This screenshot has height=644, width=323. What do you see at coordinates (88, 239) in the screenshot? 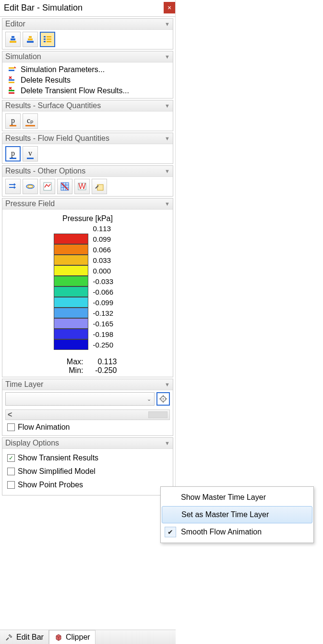
I see `legend-row: 0.099` at bounding box center [88, 239].